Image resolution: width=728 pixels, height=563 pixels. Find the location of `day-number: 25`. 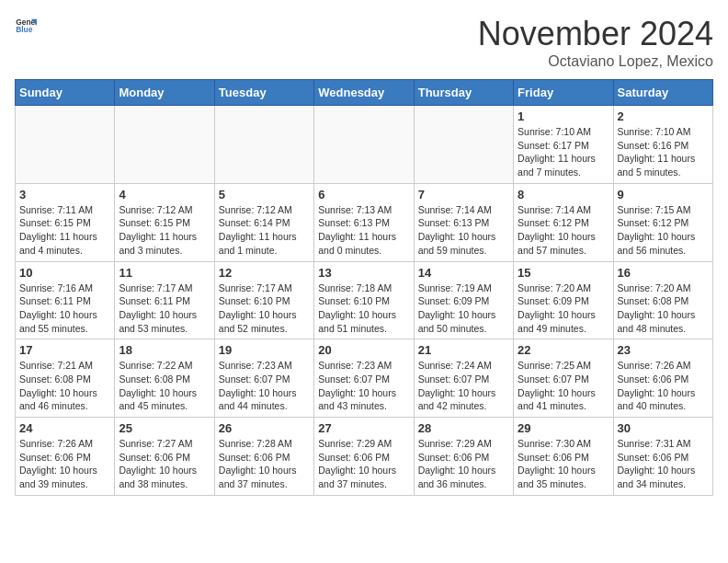

day-number: 25 is located at coordinates (164, 429).